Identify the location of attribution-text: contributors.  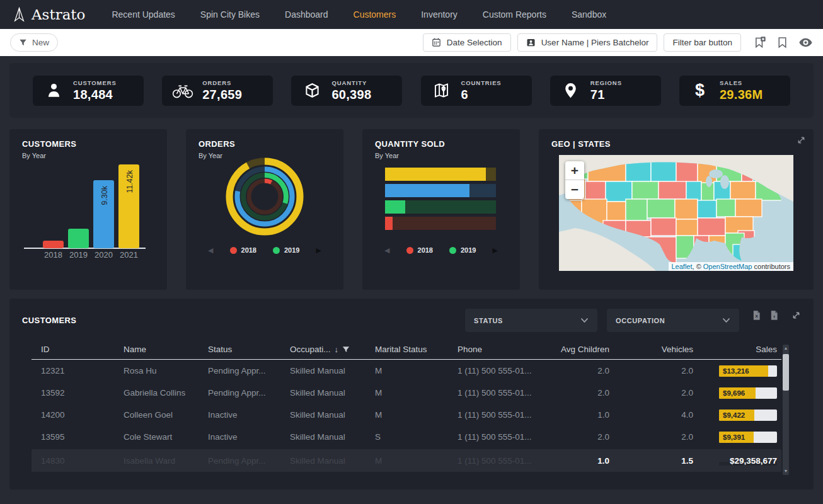
(771, 266).